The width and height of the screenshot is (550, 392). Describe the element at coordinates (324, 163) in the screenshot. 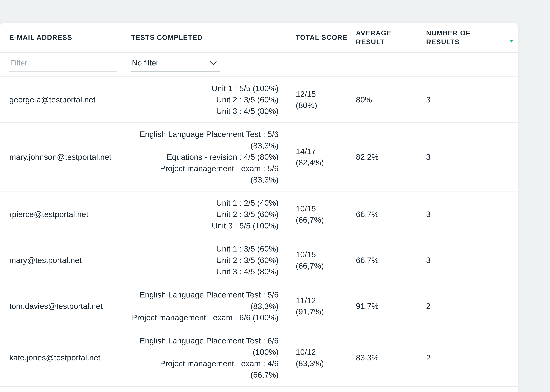

I see `total-score-percent: (82,4%)` at that location.